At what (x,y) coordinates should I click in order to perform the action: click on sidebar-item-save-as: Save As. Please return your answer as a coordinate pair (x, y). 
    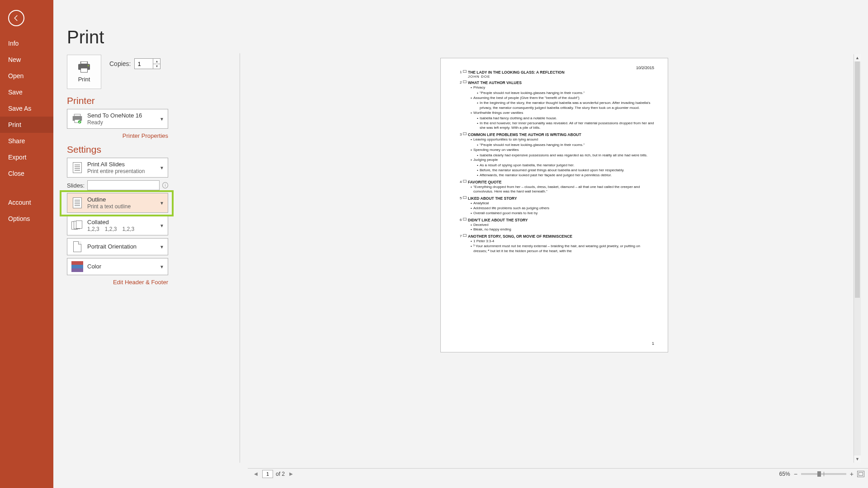
    Looking at the image, I should click on (27, 108).